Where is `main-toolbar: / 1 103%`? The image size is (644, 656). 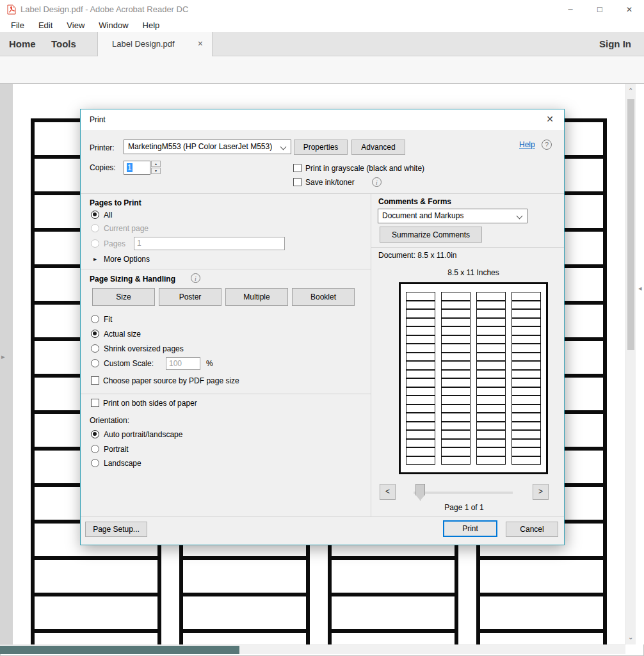
main-toolbar: / 1 103% is located at coordinates (322, 70).